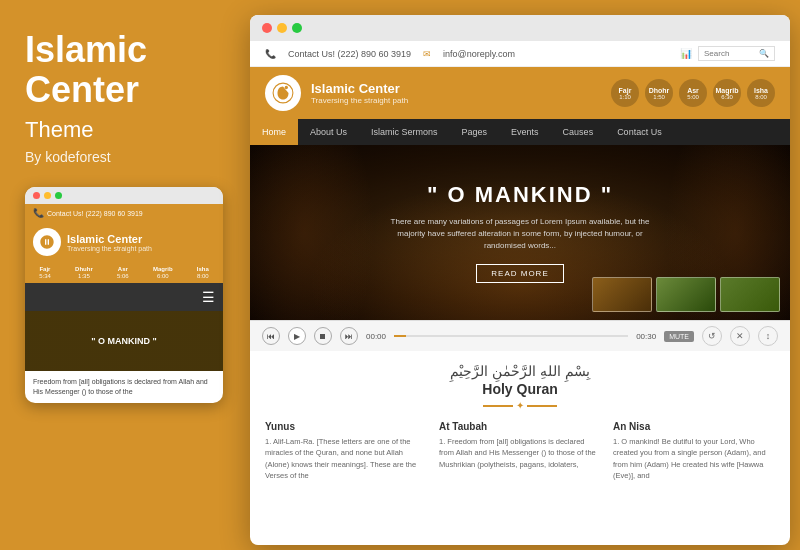 The image size is (800, 550). Describe the element at coordinates (203, 272) in the screenshot. I see `mobile-prayer-isha: Isha8:00` at that location.